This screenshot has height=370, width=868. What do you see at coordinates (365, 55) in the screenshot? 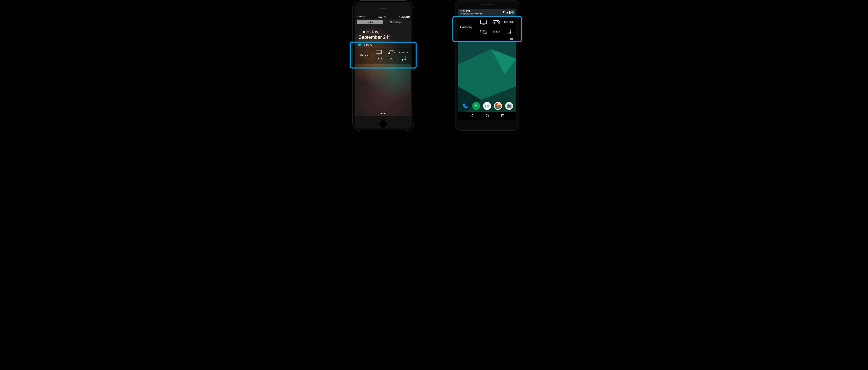
I see `harmony-big-tile: Harmony` at bounding box center [365, 55].